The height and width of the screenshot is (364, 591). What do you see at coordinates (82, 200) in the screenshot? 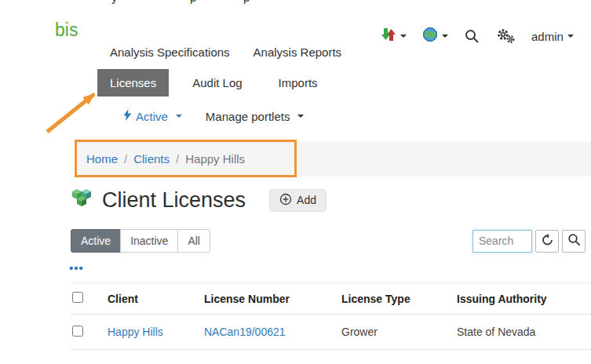
I see `licenses-cubes-icon` at bounding box center [82, 200].